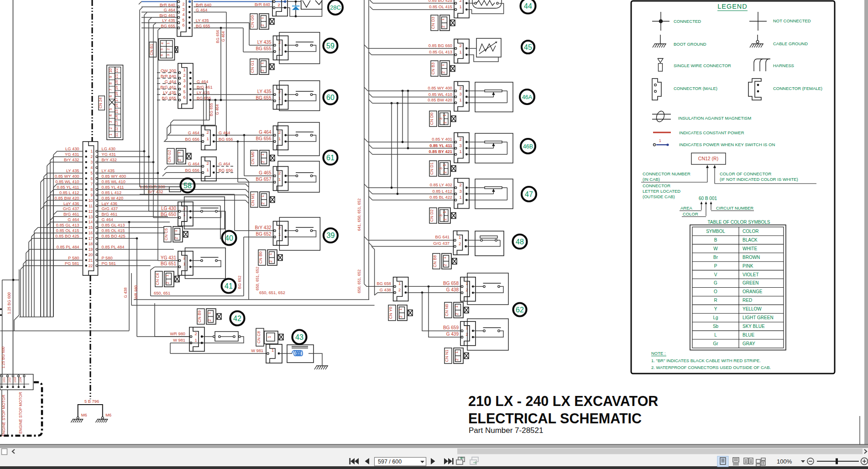  I want to click on svg-text: BrY 432, so click(263, 227).